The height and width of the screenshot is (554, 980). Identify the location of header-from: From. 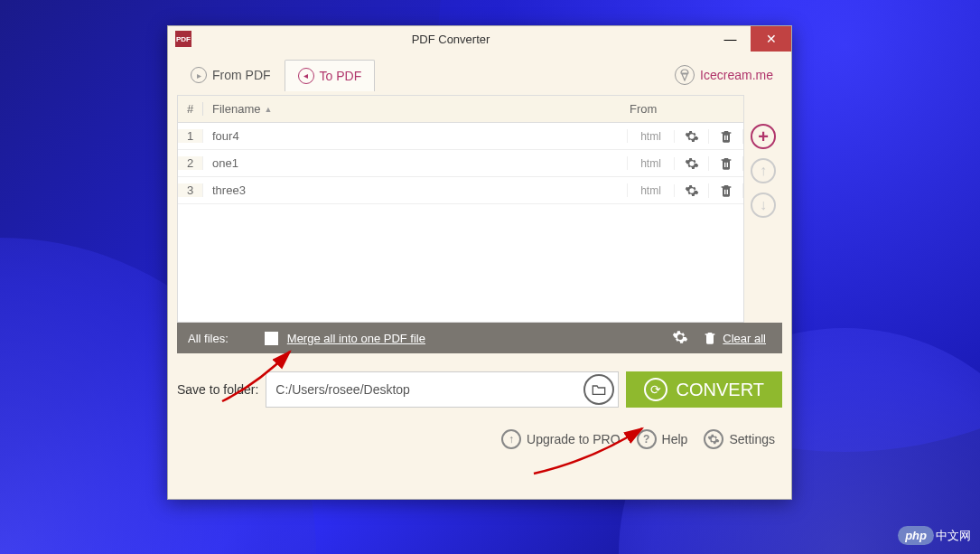
(648, 108).